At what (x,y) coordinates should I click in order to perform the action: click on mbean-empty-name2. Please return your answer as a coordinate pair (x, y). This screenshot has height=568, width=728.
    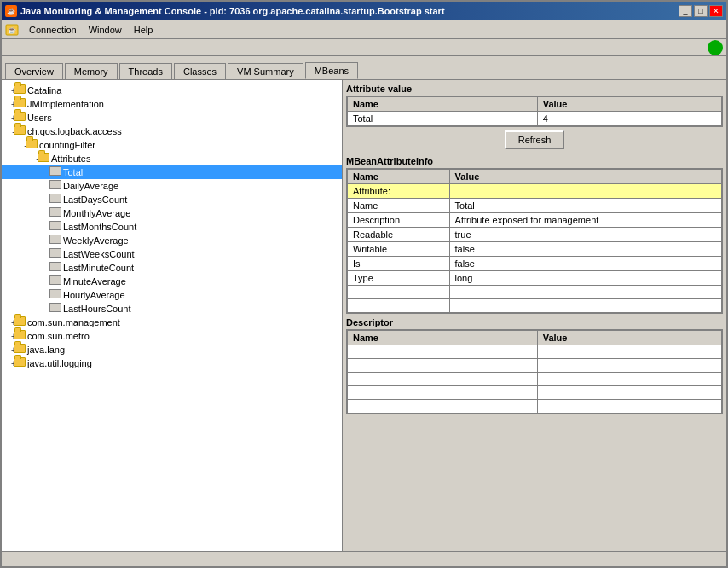
    Looking at the image, I should click on (399, 306).